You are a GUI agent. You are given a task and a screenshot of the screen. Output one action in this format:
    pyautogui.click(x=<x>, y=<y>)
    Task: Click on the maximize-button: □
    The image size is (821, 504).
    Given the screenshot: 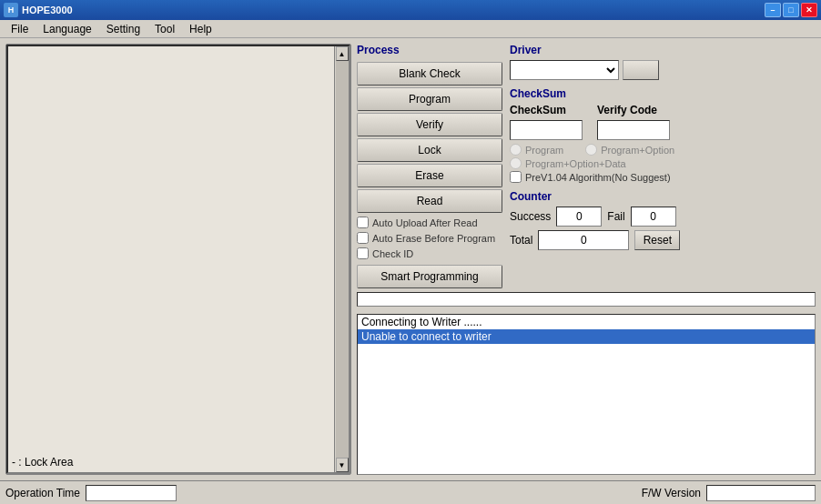 What is the action you would take?
    pyautogui.click(x=791, y=10)
    